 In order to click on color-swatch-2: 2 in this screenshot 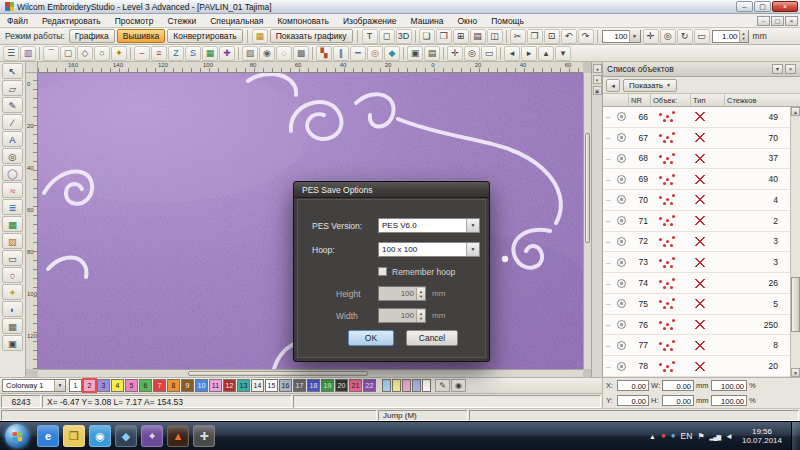, I will do `click(90, 386)`.